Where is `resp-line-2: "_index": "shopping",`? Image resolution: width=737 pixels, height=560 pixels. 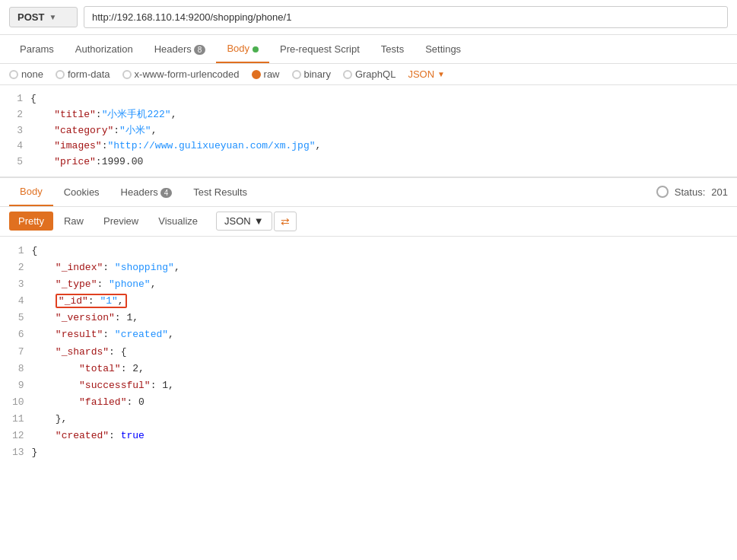 resp-line-2: "_index": "shopping", is located at coordinates (385, 268).